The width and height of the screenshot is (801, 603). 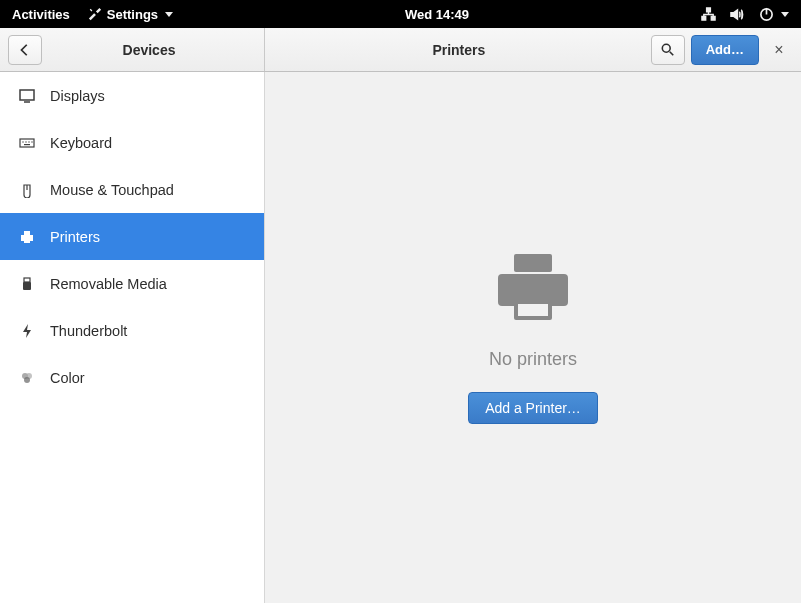 What do you see at coordinates (132, 284) in the screenshot?
I see `sidebar-item-removable: Removable Media` at bounding box center [132, 284].